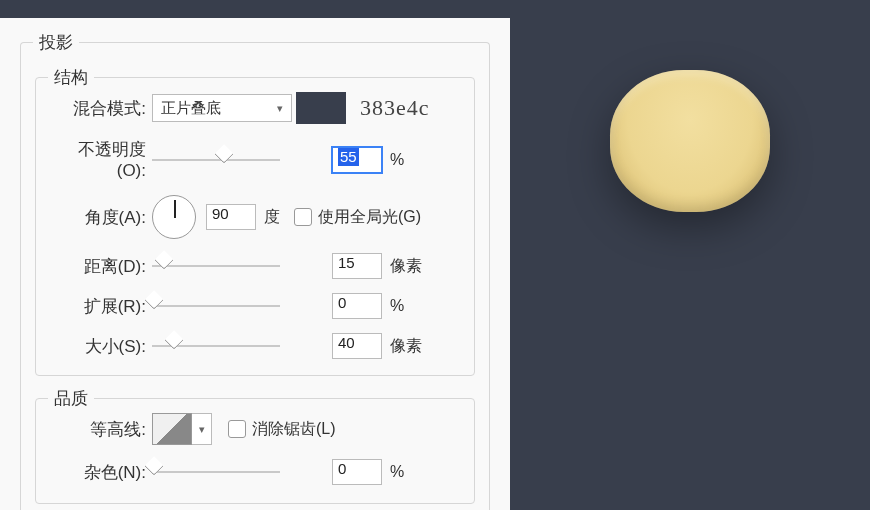 This screenshot has width=870, height=510. What do you see at coordinates (237, 429) in the screenshot?
I see `antialias-checkbox` at bounding box center [237, 429].